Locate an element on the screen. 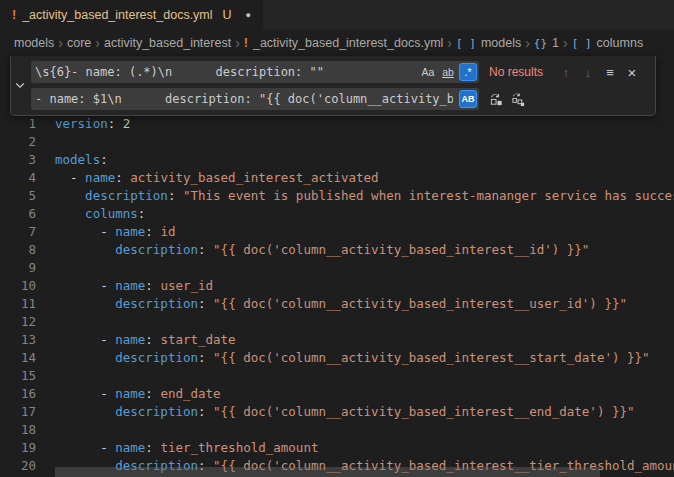  code-line: 2 is located at coordinates (337, 142).